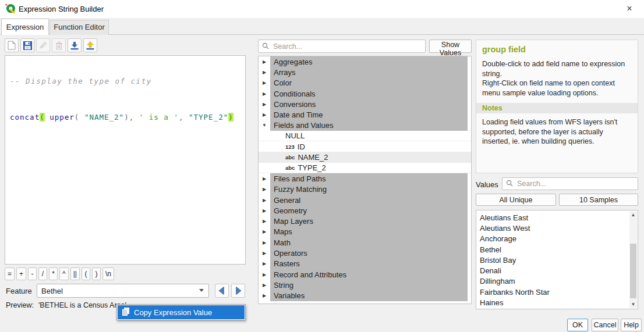 This screenshot has width=644, height=332. What do you see at coordinates (43, 45) in the screenshot?
I see `edit-expression-icon` at bounding box center [43, 45].